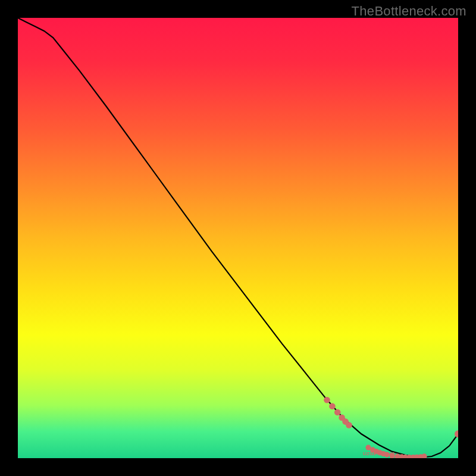 The height and width of the screenshot is (476, 476). What do you see at coordinates (338, 413) in the screenshot?
I see `marker-cluster-upper` at bounding box center [338, 413].